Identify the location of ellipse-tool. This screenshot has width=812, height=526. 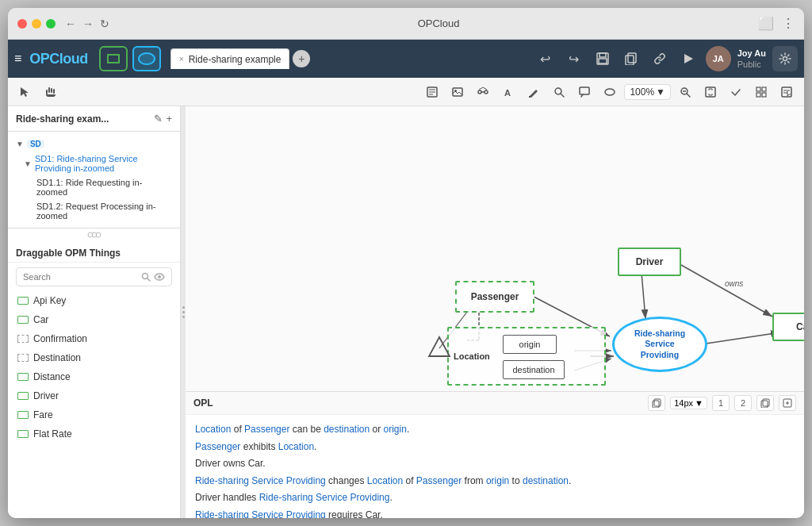
(147, 59).